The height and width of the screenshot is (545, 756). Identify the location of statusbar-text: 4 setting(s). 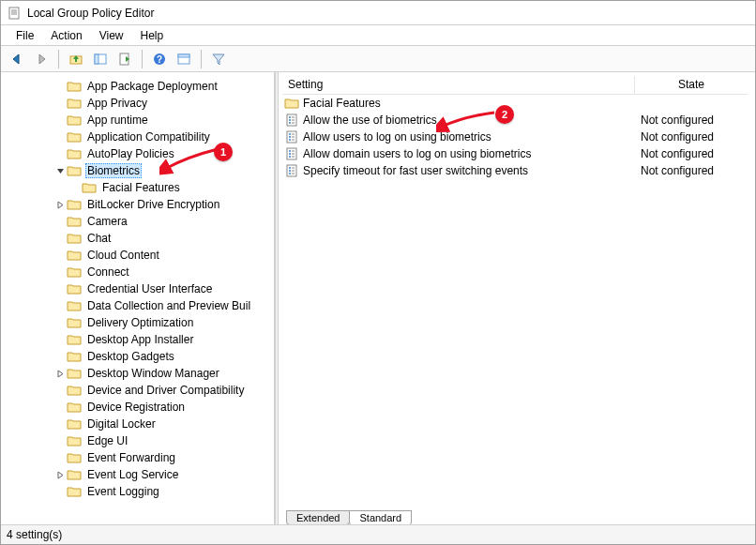
(34, 535).